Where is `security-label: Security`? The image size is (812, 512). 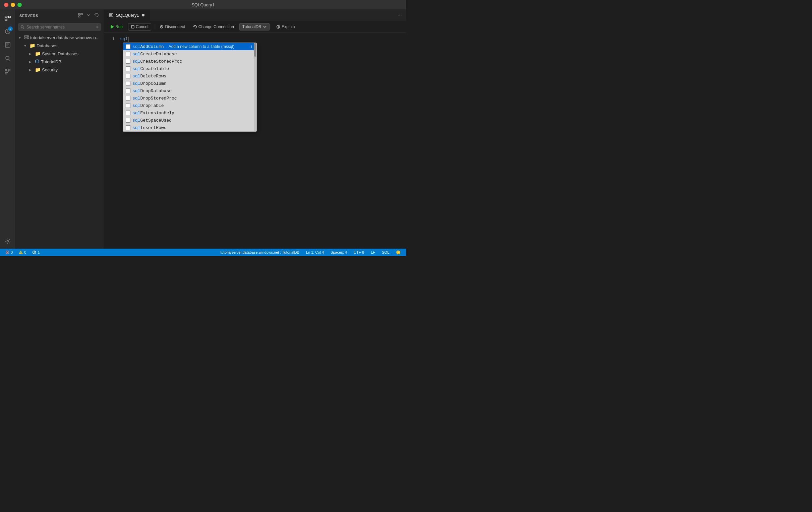
security-label: Security is located at coordinates (71, 70).